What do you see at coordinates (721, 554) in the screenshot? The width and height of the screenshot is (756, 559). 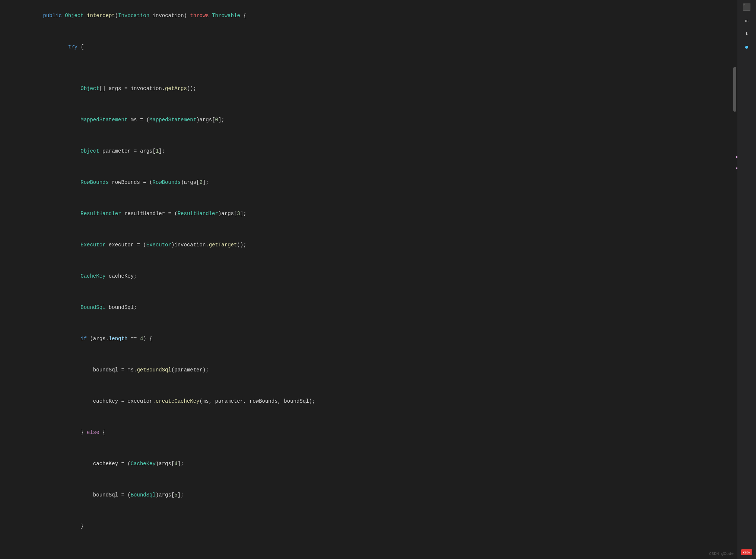 I see `watermark: CSDN-@Code` at bounding box center [721, 554].